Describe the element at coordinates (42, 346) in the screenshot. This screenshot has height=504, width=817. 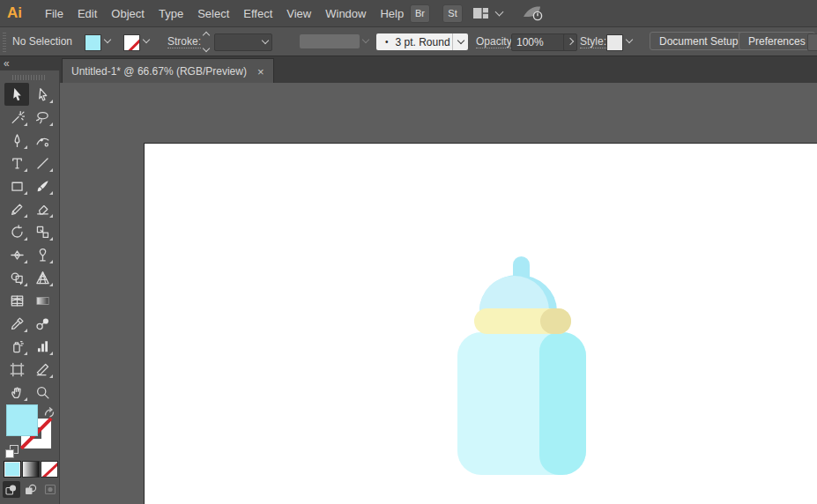
I see `tool-column-graph` at that location.